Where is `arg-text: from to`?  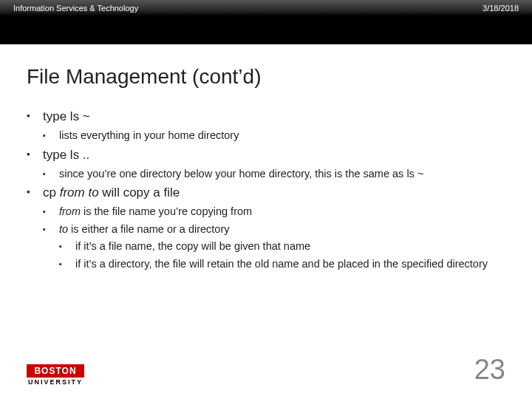
arg-text: from to is located at coordinates (80, 192).